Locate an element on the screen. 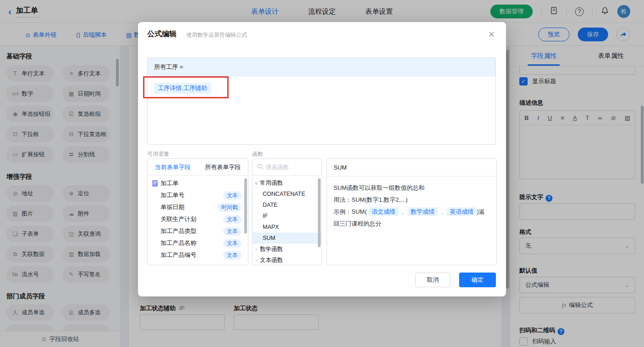  function-group-text: ›文本函数 is located at coordinates (287, 260).